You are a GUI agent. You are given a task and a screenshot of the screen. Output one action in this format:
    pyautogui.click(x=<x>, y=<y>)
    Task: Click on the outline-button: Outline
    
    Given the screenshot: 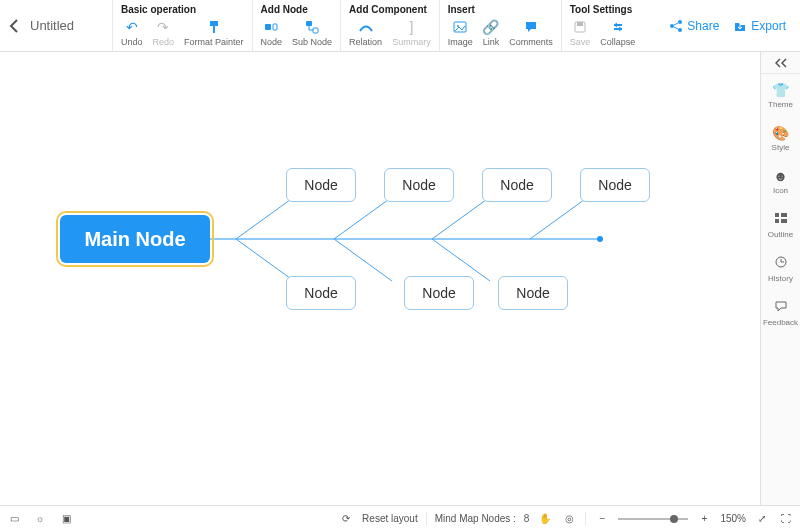 What is the action you would take?
    pyautogui.click(x=780, y=225)
    